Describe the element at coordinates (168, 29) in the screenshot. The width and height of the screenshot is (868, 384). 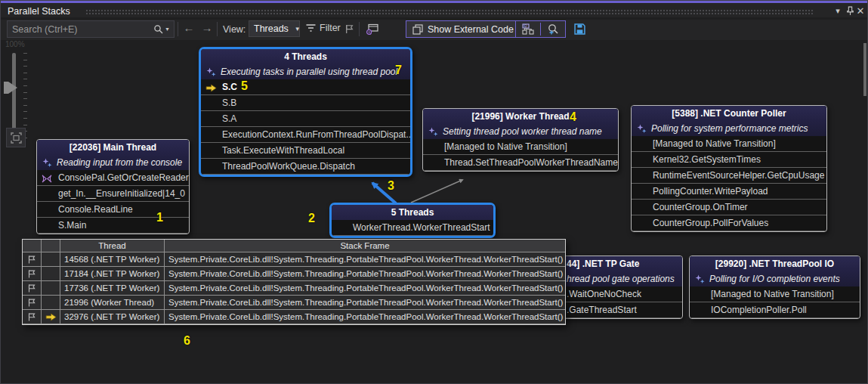
I see `search-dropdown-icon: ▼` at that location.